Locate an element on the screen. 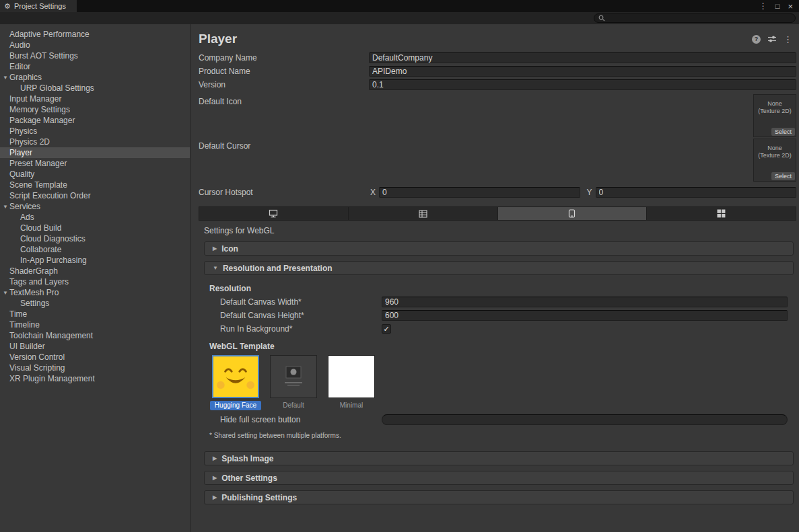  section-resolution-title: Resolution and Presentation is located at coordinates (277, 268).